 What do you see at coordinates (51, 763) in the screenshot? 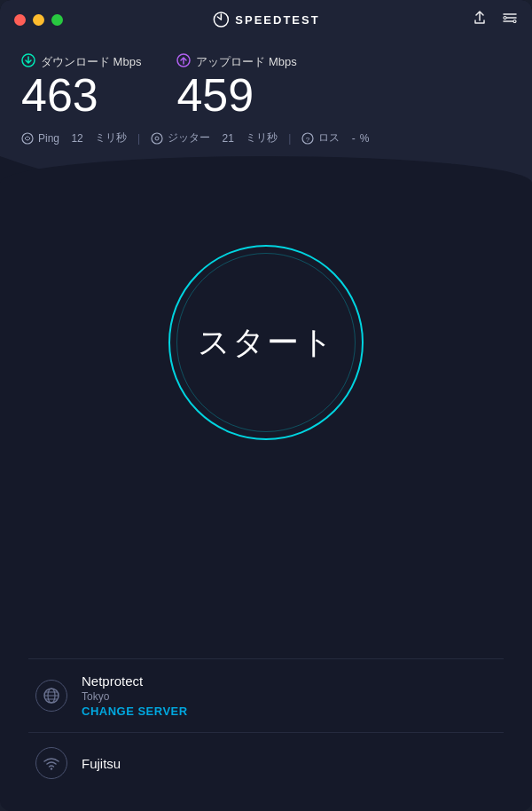
I see `wifi-icon` at bounding box center [51, 763].